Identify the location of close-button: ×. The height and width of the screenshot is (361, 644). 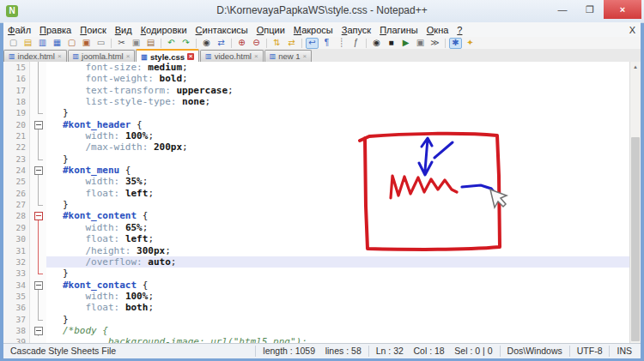
(623, 9).